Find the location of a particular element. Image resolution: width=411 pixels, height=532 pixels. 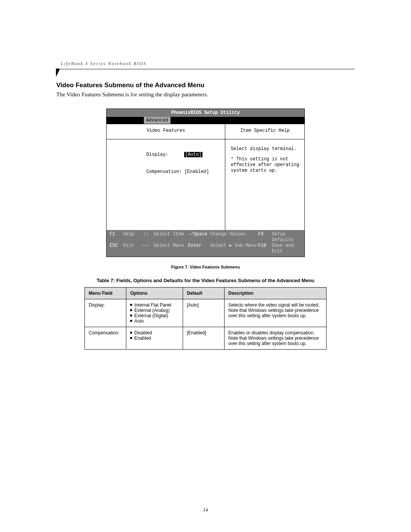

table-header-row: Menu Field Options Default Description is located at coordinates (206, 293).